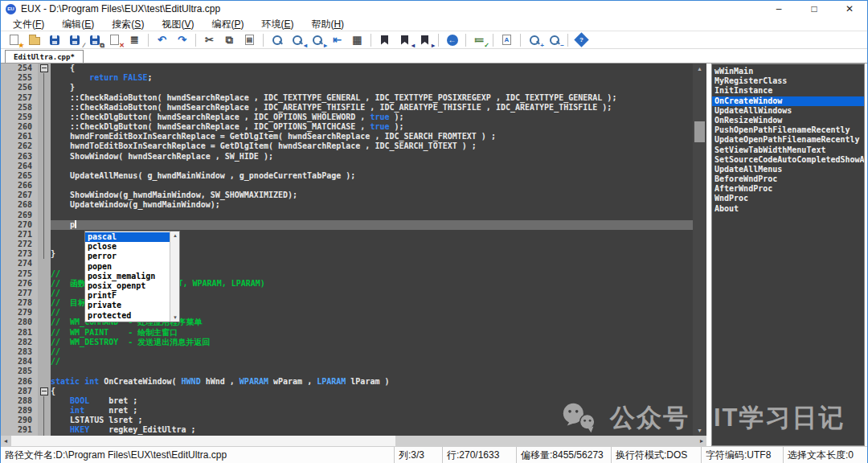  I want to click on function-list-item: SetViewTabWidthMenuText, so click(788, 150).